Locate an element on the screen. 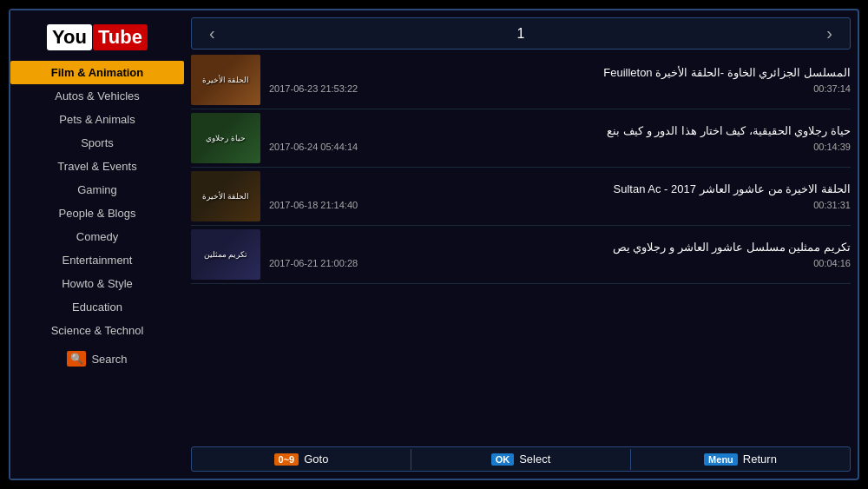 This screenshot has height=489, width=868. sidebar-item-education: Education is located at coordinates (97, 307).